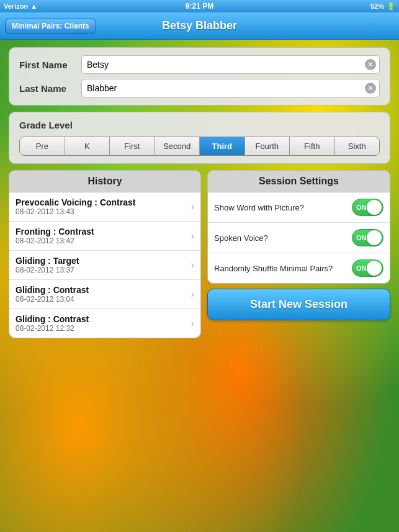 This screenshot has width=399, height=532. I want to click on carrier-label: Verizon, so click(16, 6).